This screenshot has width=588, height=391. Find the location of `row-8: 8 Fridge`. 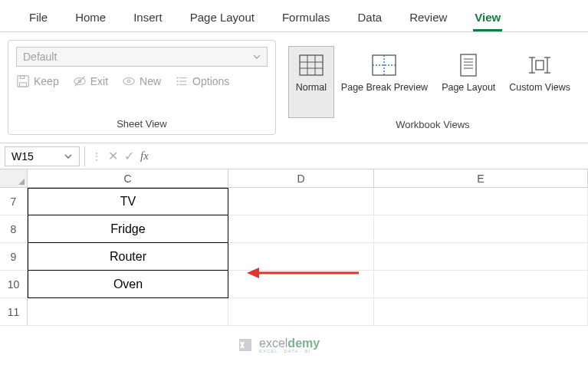

row-8: 8 Fridge is located at coordinates (294, 229).